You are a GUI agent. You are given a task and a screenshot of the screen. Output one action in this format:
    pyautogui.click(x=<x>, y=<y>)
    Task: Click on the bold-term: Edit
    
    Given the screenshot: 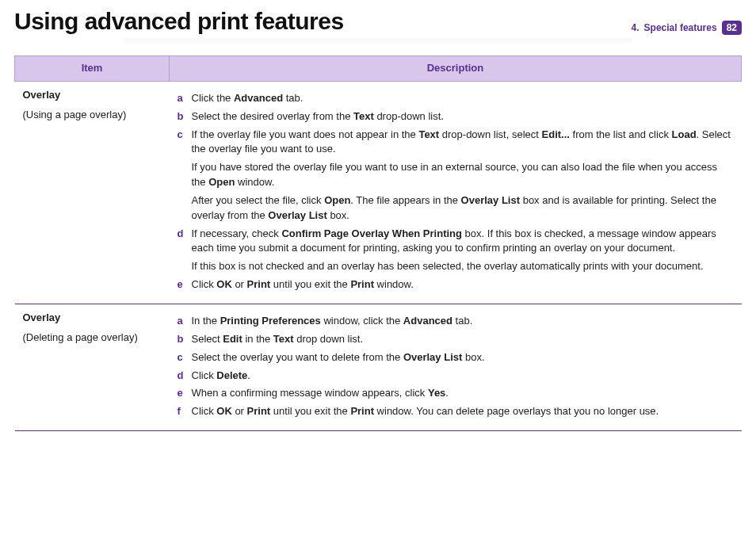 What is the action you would take?
    pyautogui.click(x=233, y=339)
    